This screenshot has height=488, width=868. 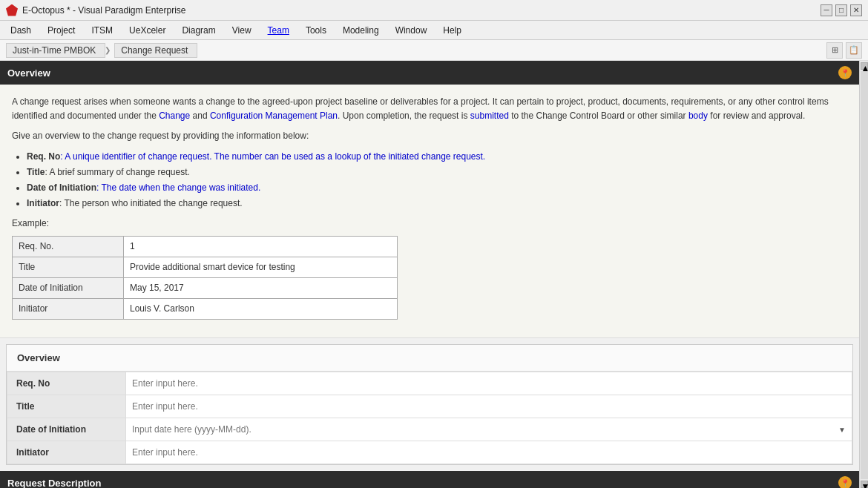 I want to click on menu-help: Help, so click(x=453, y=30).